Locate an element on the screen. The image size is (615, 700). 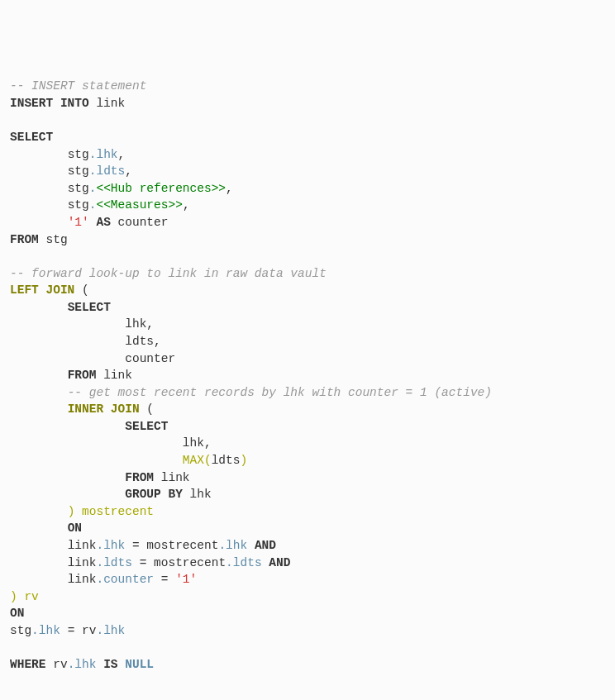
ident-stg: stg is located at coordinates (21, 631).